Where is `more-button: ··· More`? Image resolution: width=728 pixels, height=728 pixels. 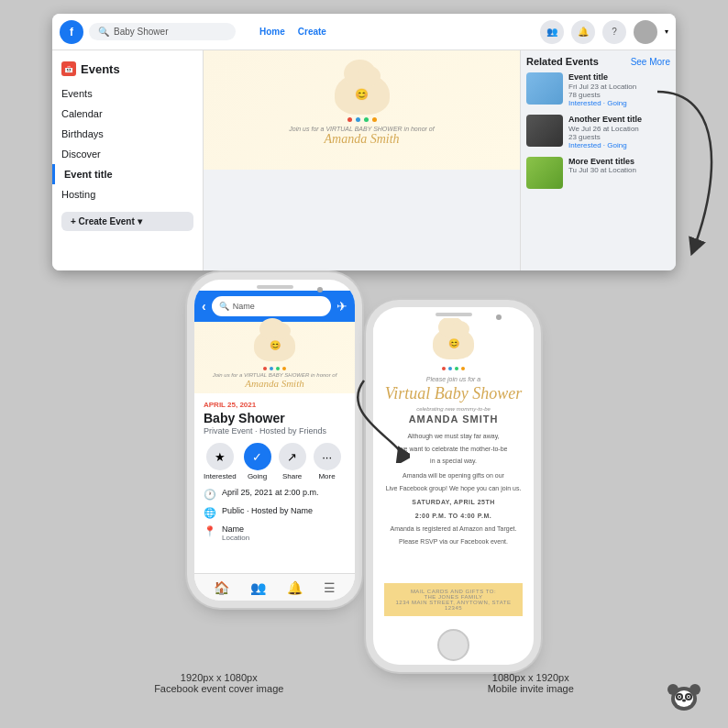
more-button: ··· More is located at coordinates (327, 462).